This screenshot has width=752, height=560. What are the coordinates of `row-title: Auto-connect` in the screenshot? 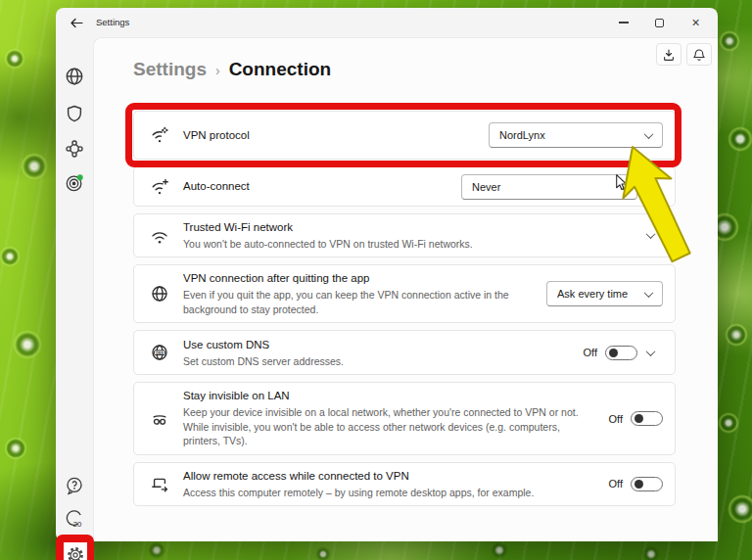 It's located at (315, 186).